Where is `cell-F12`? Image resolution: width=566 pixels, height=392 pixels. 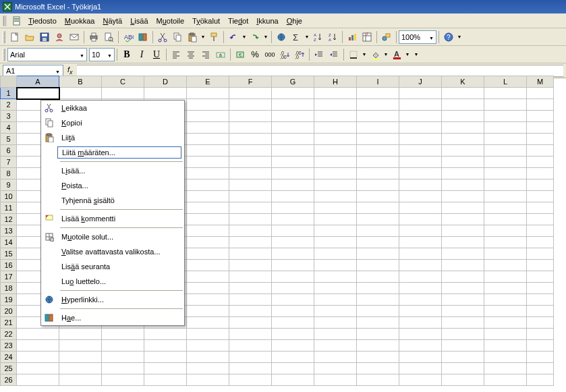 cell-F12 is located at coordinates (251, 220).